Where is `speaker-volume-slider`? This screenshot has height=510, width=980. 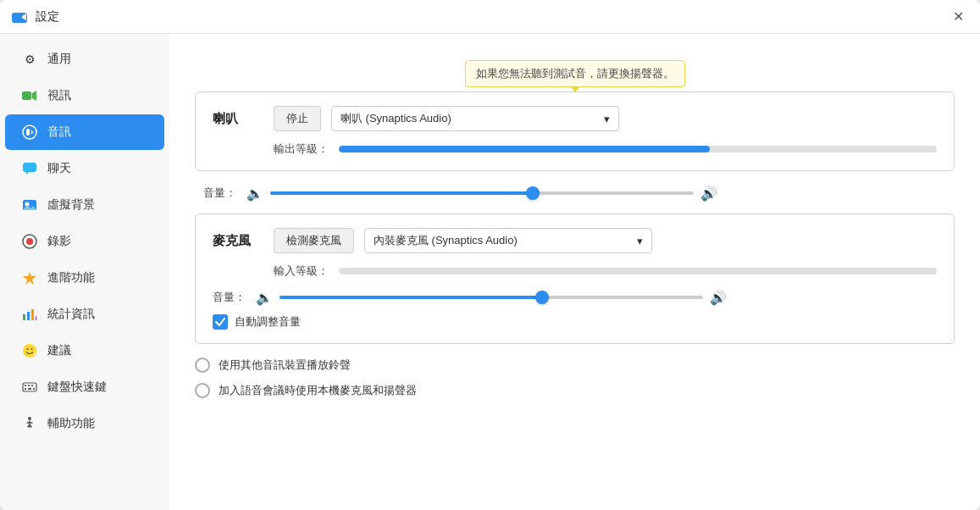 speaker-volume-slider is located at coordinates (482, 193).